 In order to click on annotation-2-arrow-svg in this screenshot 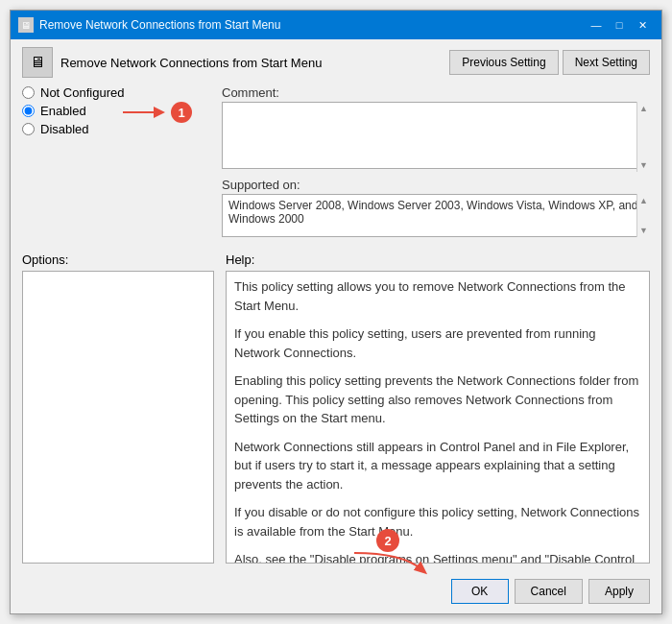, I will do `click(388, 563)`.